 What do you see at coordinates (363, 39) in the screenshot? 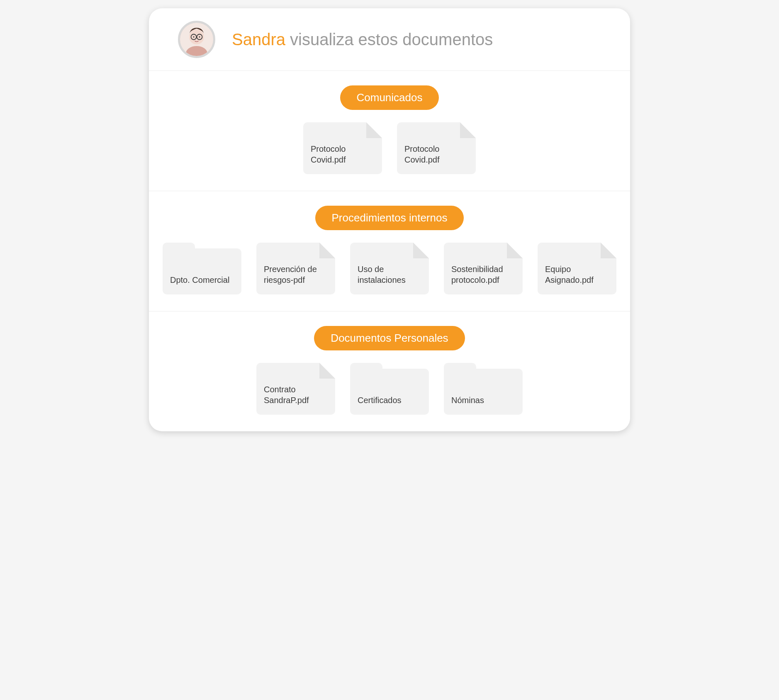
I see `page-title: Sandra visualiza estos documentos` at bounding box center [363, 39].